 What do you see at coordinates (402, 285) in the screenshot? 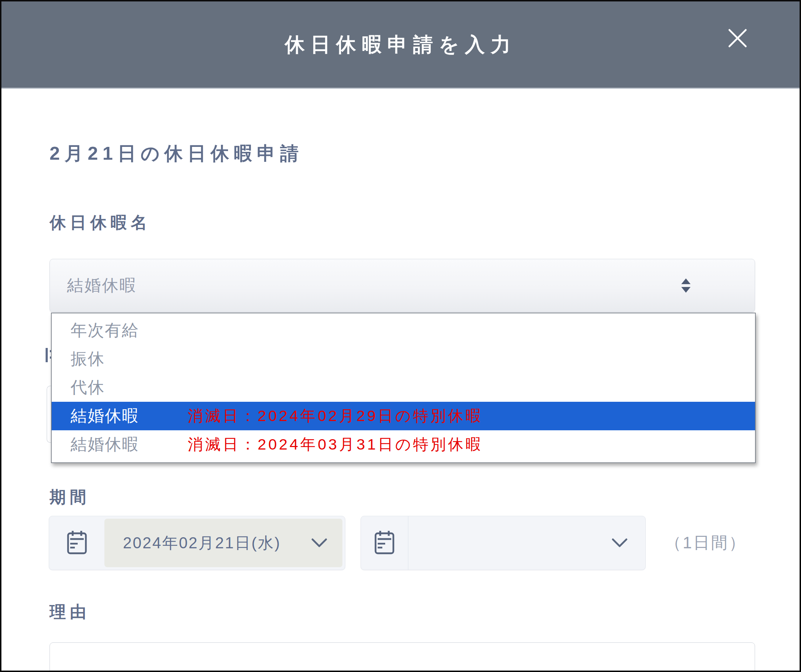
I see `vacation-name-select: 結婚休暇` at bounding box center [402, 285].